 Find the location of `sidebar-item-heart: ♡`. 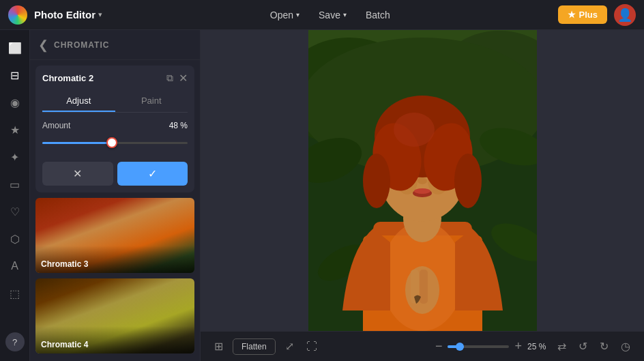

sidebar-item-heart: ♡ is located at coordinates (15, 212).